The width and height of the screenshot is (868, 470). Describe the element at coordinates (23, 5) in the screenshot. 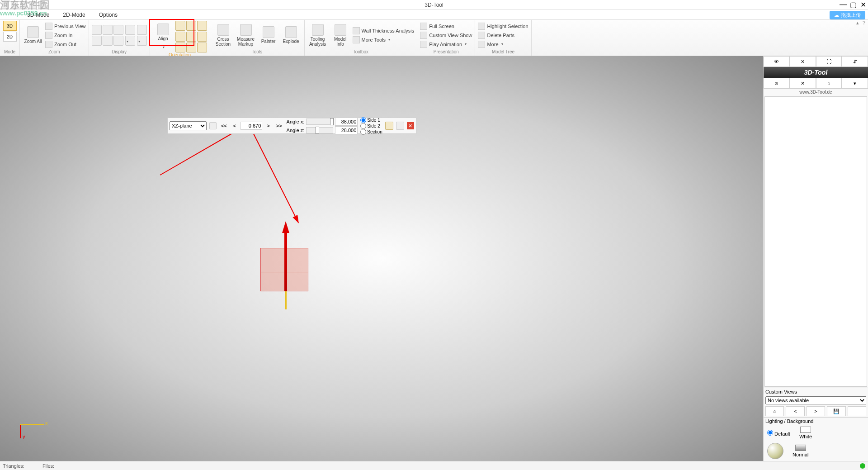

I see `quick-access-toolbar` at that location.